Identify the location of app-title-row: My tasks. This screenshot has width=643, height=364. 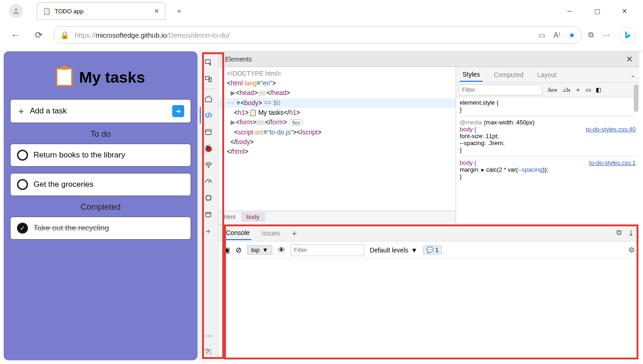
(101, 77).